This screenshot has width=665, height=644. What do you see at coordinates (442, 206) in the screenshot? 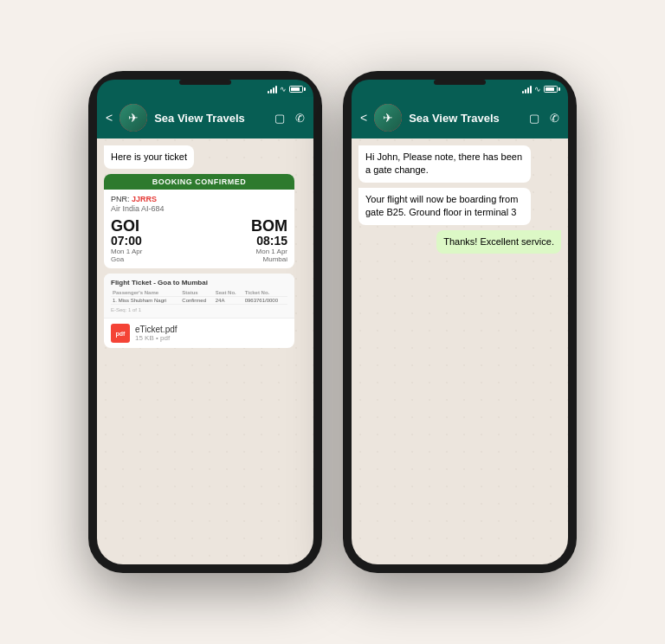
I see `gate-message-2-text: Your flight will now be boarding from ga…` at bounding box center [442, 206].